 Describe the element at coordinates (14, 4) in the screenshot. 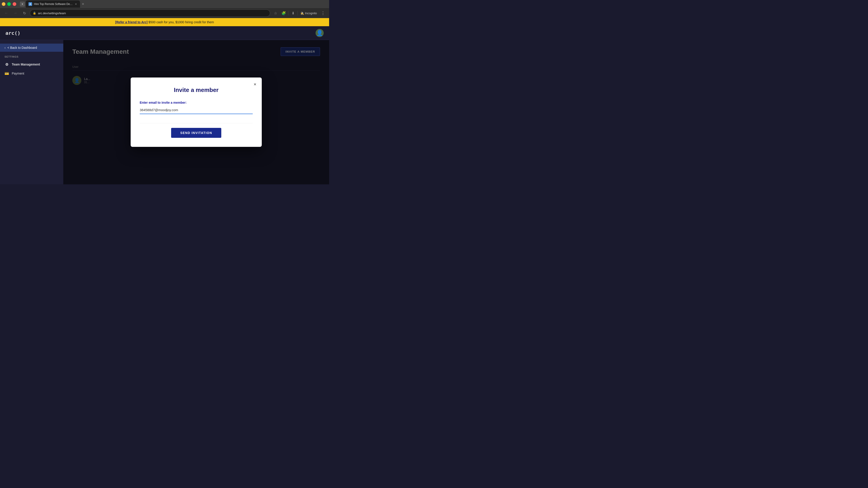

I see `close-window-button: ×` at that location.